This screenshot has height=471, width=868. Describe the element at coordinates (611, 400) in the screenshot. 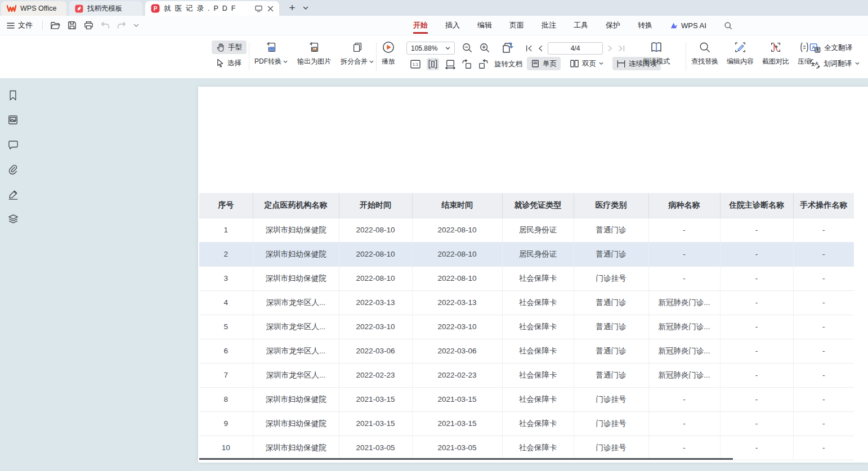

I see `table-cell: 门诊挂号` at that location.